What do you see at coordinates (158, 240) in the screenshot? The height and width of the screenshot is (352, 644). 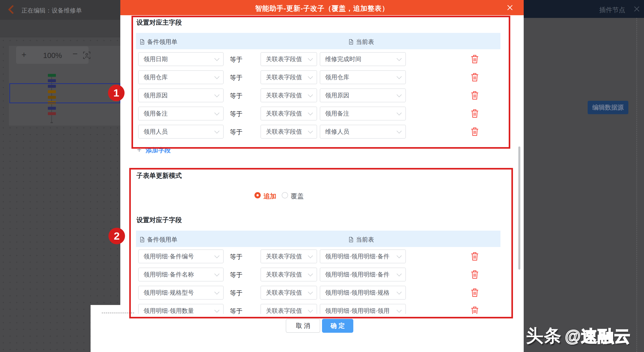 I see `source-table-header: 备件领用单` at bounding box center [158, 240].